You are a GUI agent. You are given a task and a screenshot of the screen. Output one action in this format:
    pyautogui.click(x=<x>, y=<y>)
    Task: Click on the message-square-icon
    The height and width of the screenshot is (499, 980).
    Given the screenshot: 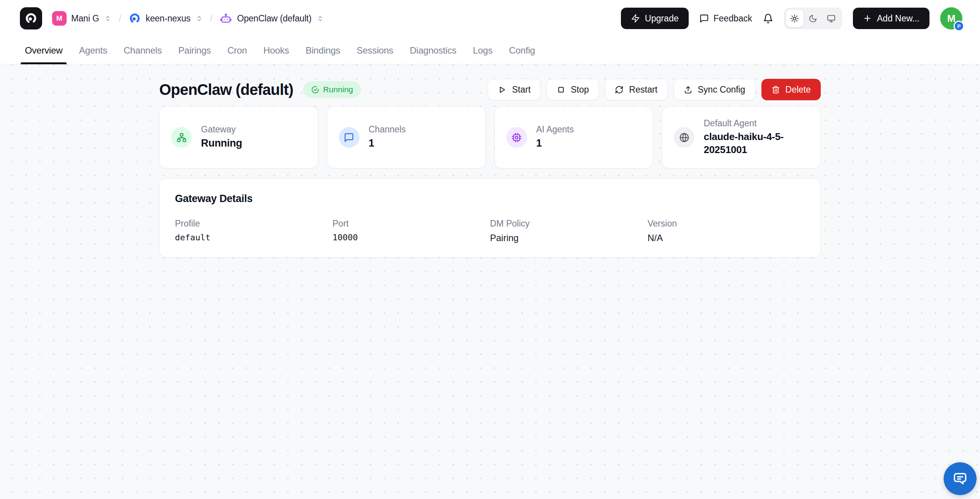 What is the action you would take?
    pyautogui.click(x=349, y=137)
    